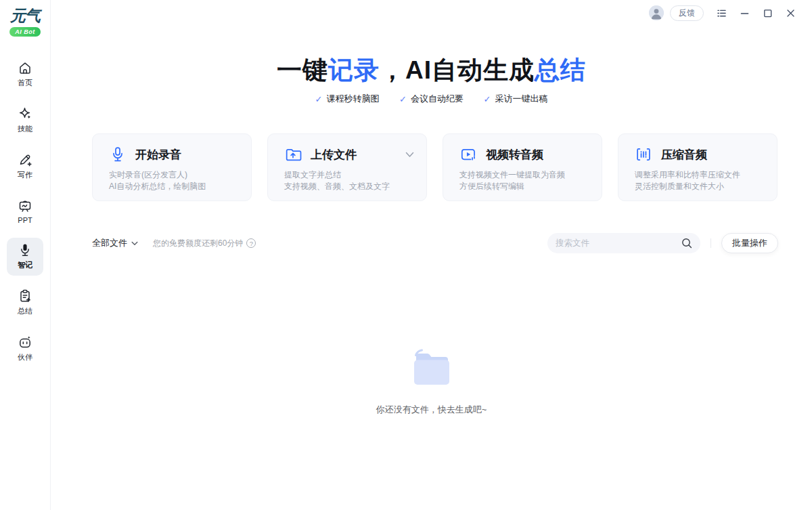 This screenshot has height=510, width=812. What do you see at coordinates (437, 99) in the screenshot?
I see `feature-label: 会议自动纪要` at bounding box center [437, 99].